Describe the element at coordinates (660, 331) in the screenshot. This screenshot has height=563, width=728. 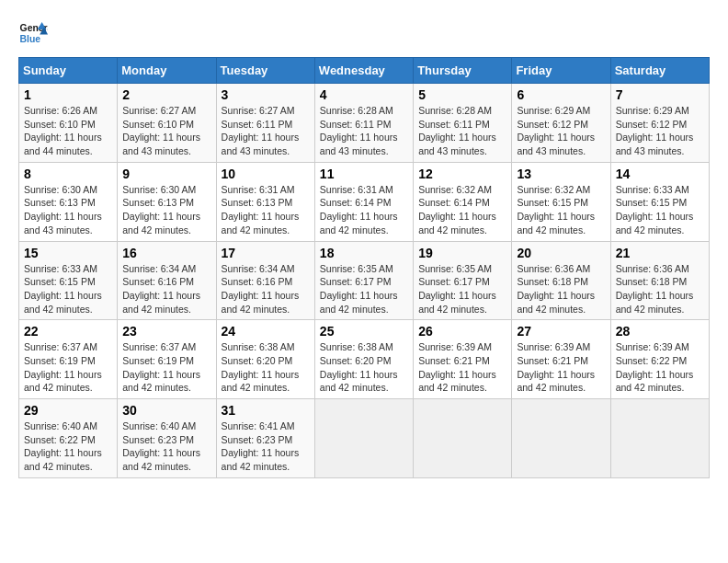
I see `day-number: 28` at that location.